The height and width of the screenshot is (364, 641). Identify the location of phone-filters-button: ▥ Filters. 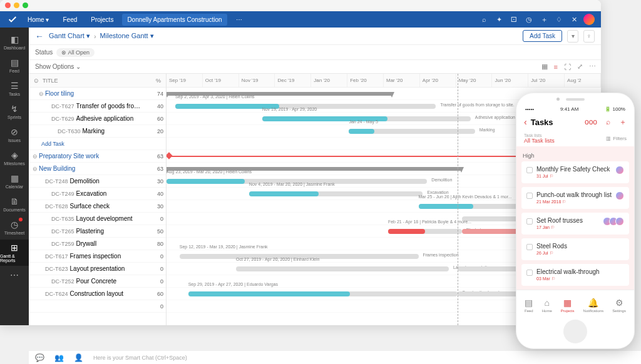
(616, 139).